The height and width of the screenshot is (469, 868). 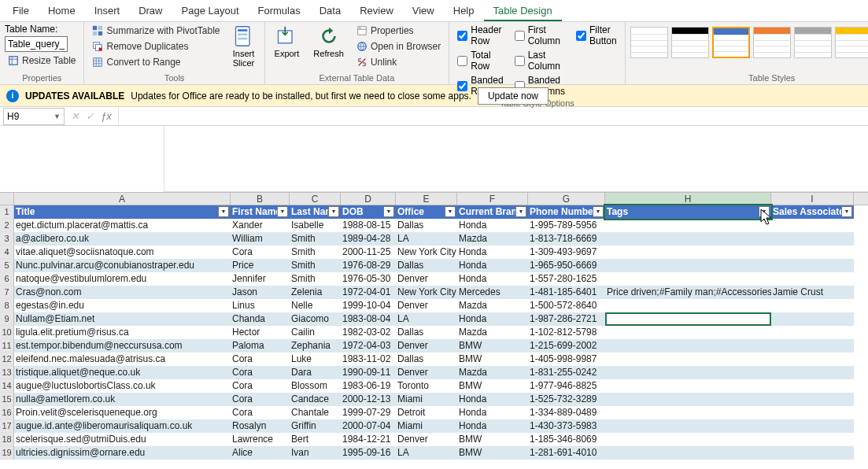 What do you see at coordinates (368, 252) in the screenshot?
I see `cell: 2000-11-25` at bounding box center [368, 252].